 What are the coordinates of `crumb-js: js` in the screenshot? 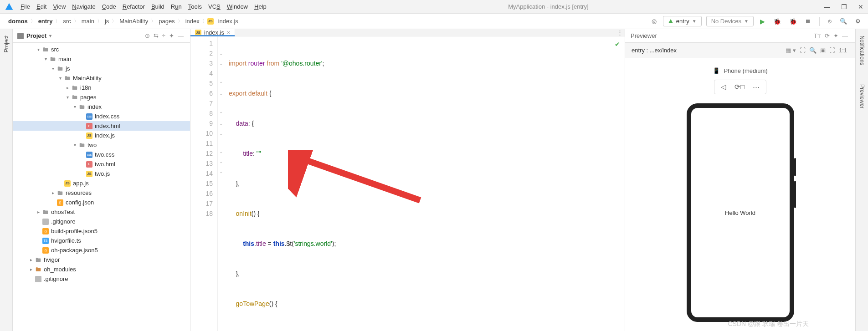 It's located at (107, 21).